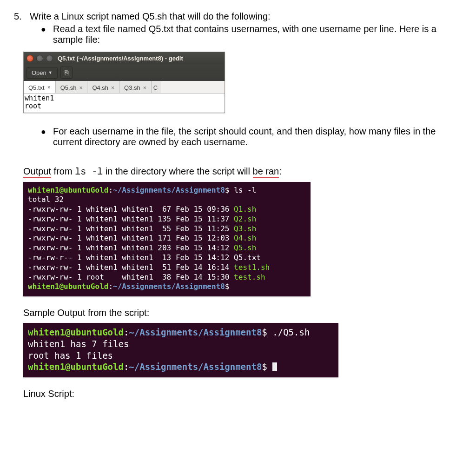  I want to click on sample-output-label: Sample Output from the script:, so click(243, 313).